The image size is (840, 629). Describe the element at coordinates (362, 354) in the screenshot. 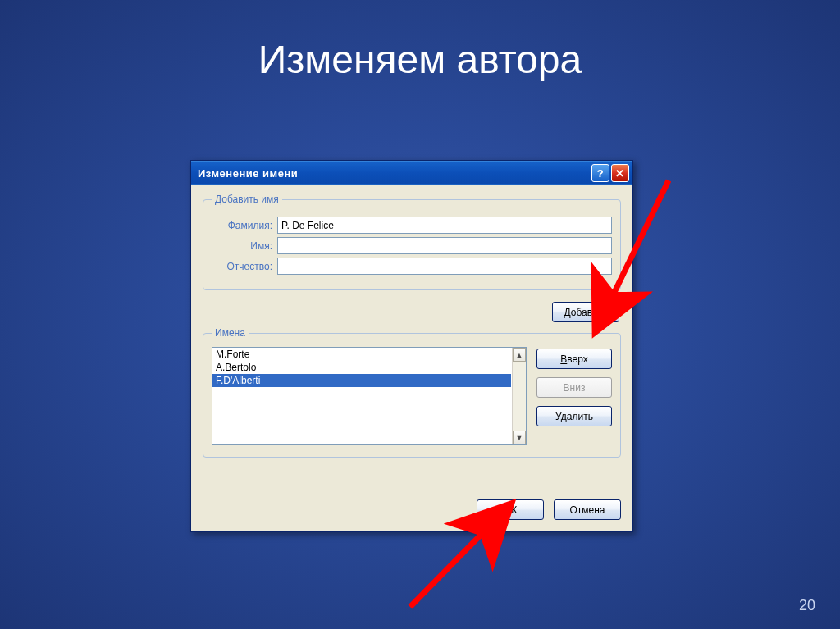

I see `list-item: M.Forte` at that location.